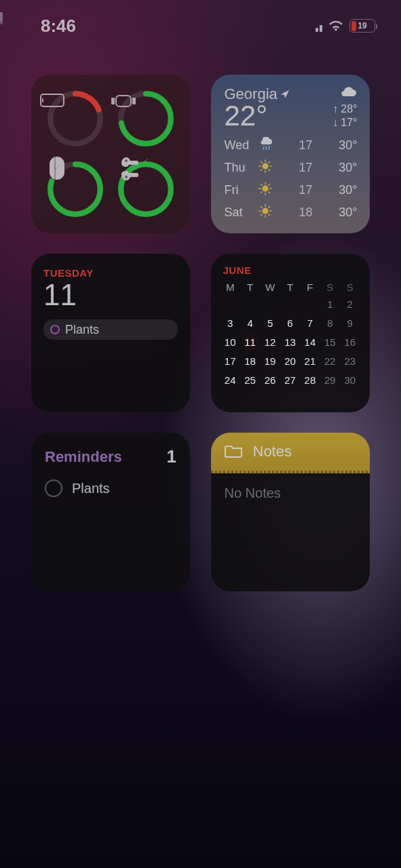 This screenshot has width=401, height=868. I want to click on forecast-row: Wed1730°, so click(291, 145).